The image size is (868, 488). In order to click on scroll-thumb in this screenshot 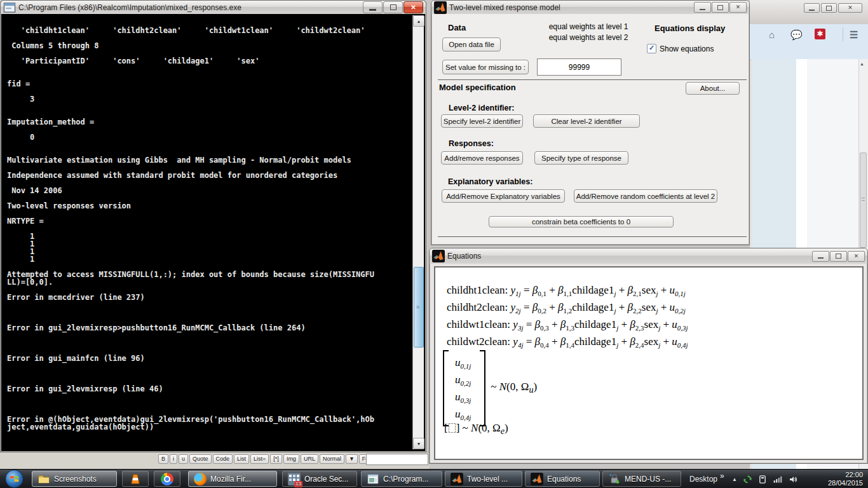, I will do `click(419, 308)`.